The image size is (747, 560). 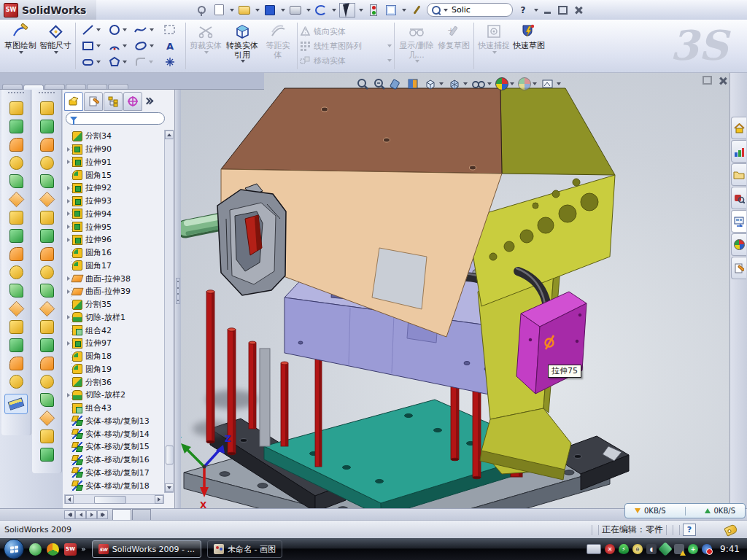 What do you see at coordinates (115, 149) in the screenshot?
I see `tree-item: 拉伸90` at bounding box center [115, 149].